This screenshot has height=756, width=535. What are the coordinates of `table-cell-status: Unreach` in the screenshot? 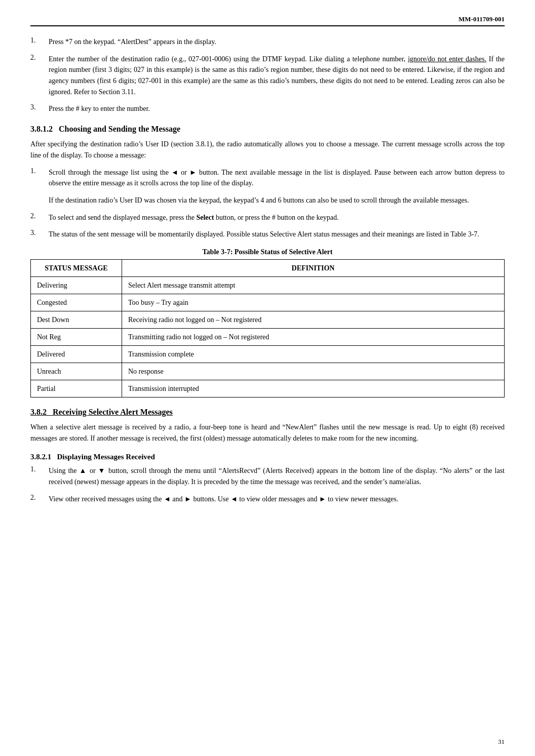 It's located at (77, 371).